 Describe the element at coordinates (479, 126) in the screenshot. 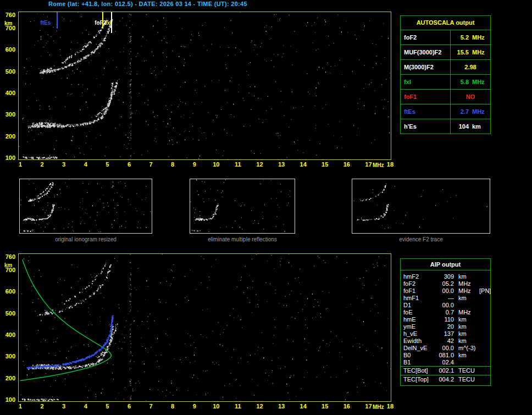

I see `autoscala-value-unit: km` at that location.